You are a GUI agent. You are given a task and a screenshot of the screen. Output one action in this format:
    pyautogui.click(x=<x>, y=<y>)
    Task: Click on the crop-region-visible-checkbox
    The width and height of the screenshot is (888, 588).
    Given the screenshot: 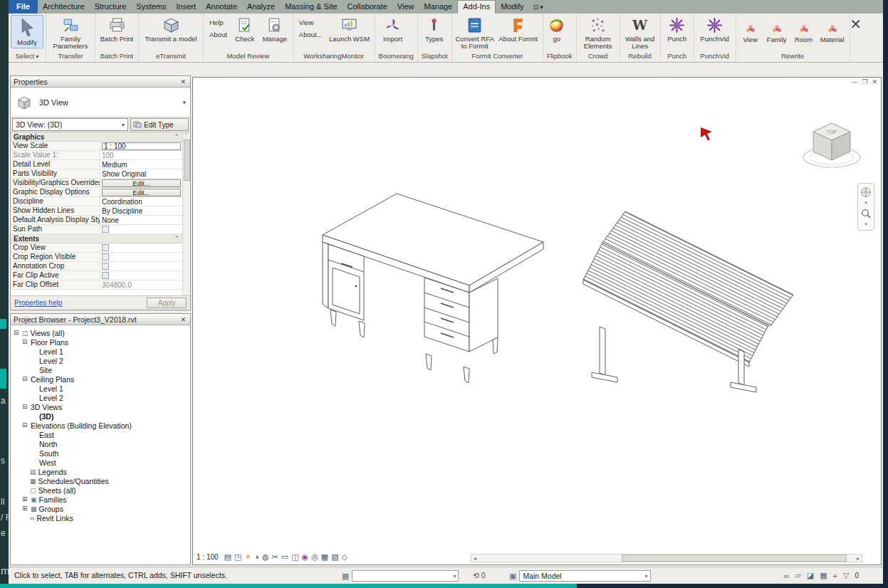 What is the action you would take?
    pyautogui.click(x=105, y=257)
    